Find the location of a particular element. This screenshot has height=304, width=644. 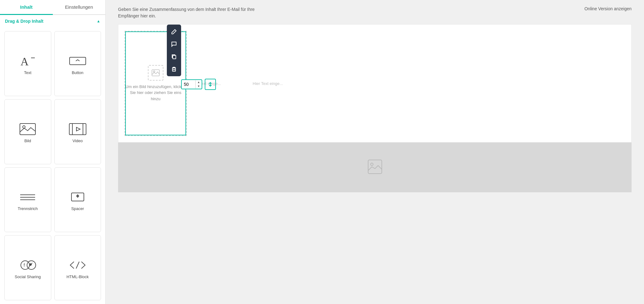

tab-einstellungen: Einstellungen is located at coordinates (79, 7).